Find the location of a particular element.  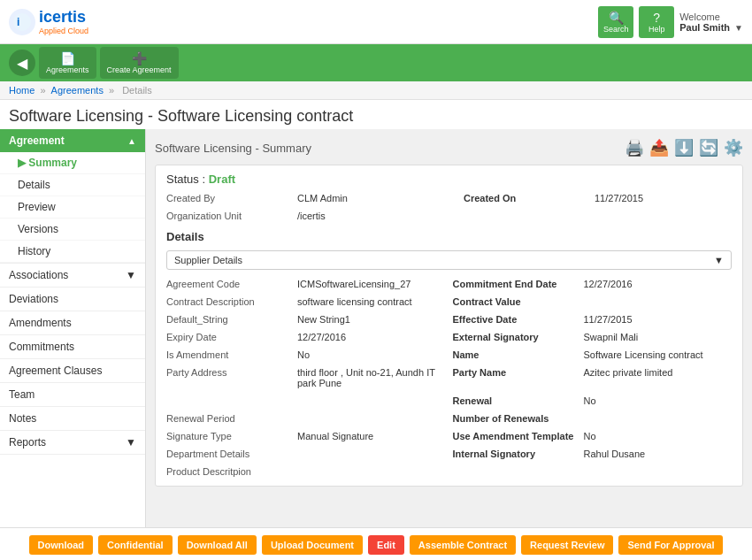

agreements-nav-button: 📄 Agreements is located at coordinates (67, 63).